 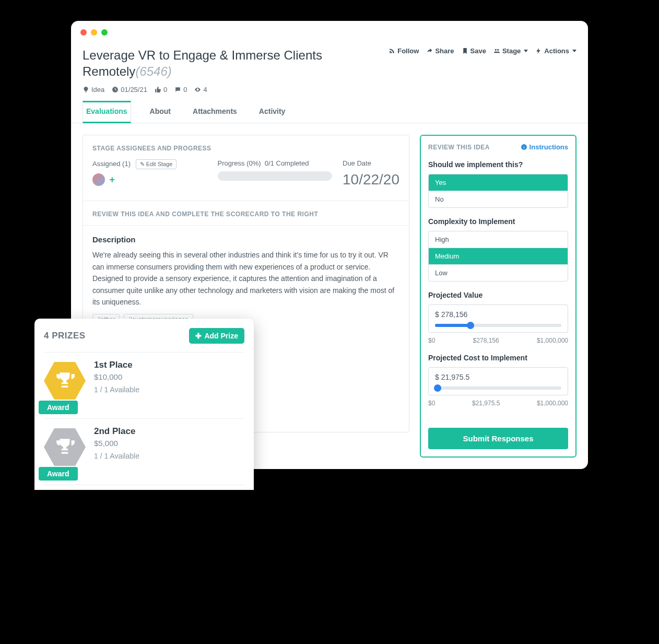 What do you see at coordinates (144, 487) in the screenshot?
I see `prize-item: 3rd Place $2,500 1 / 1 Available Award` at bounding box center [144, 487].